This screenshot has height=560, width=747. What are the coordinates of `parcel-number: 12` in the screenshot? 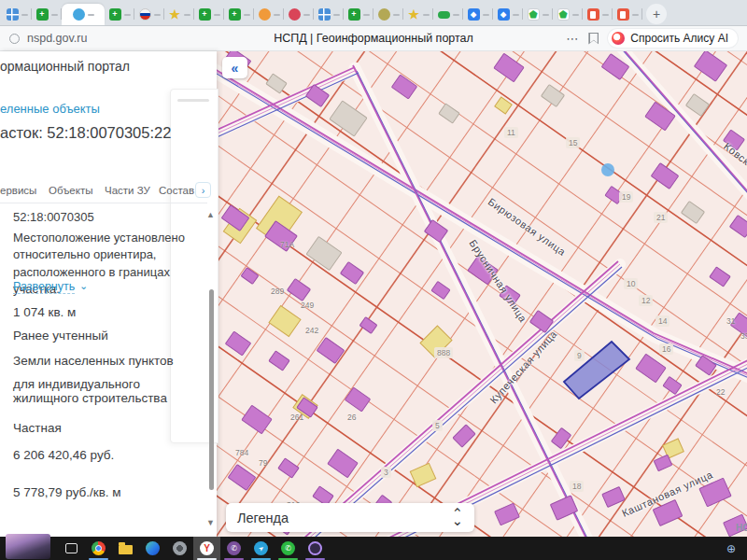 It's located at (646, 301).